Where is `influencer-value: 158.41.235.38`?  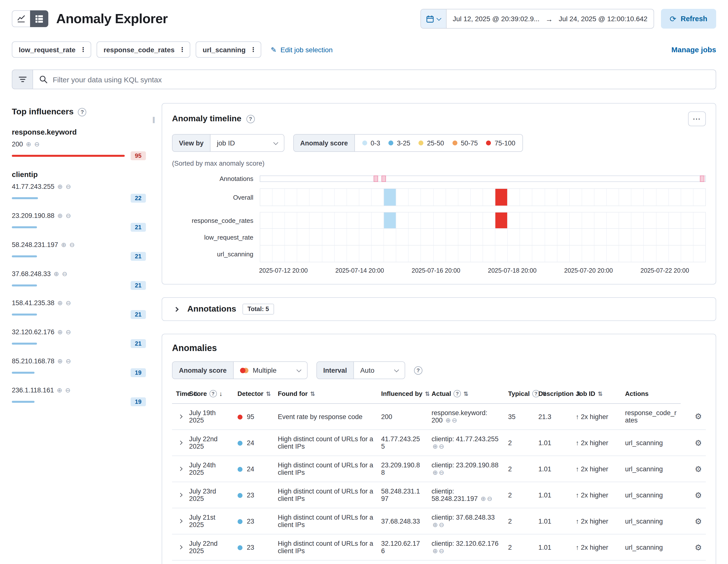 influencer-value: 158.41.235.38 is located at coordinates (33, 303).